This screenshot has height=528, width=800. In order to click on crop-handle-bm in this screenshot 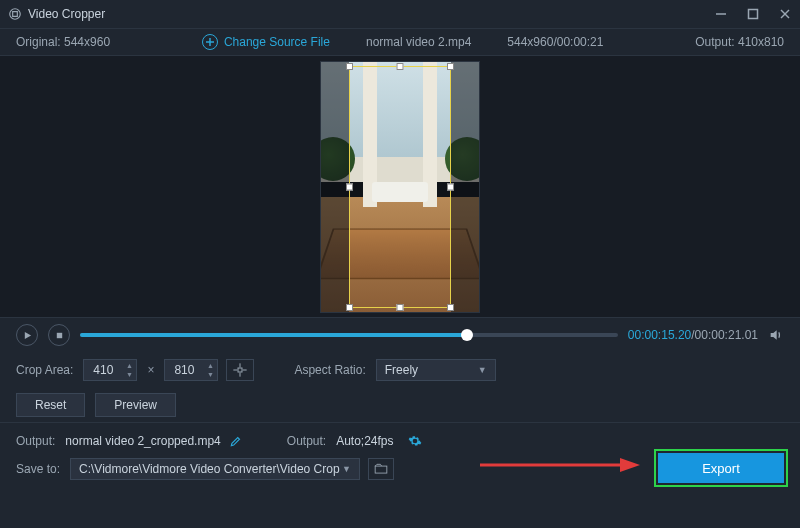, I will do `click(400, 308)`.